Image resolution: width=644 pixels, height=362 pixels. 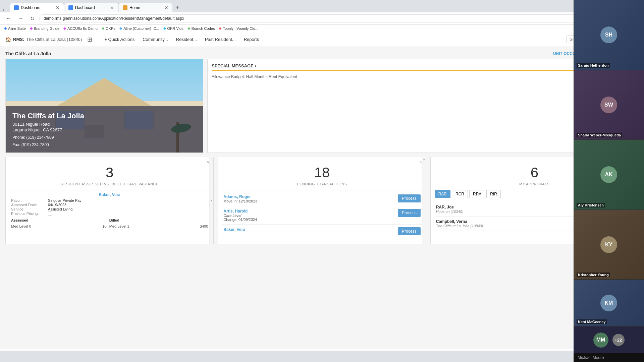 I want to click on tab-home: Home ✕, so click(x=146, y=8).